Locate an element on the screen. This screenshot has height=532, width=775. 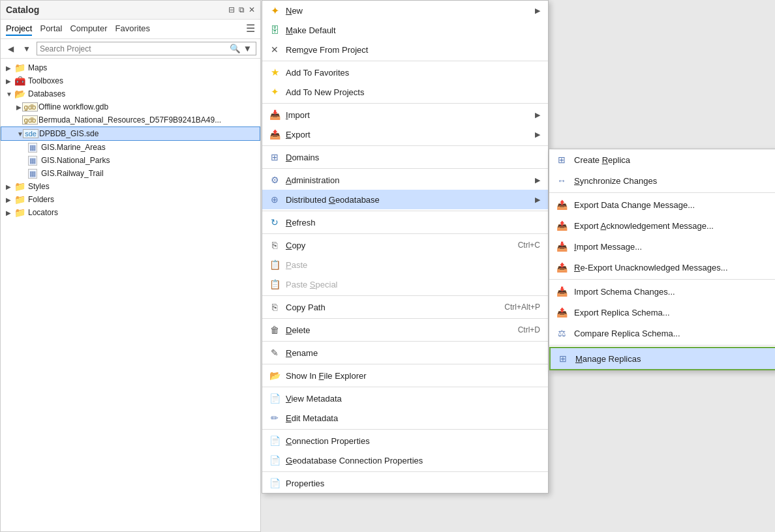
hamburger-icon: ☰ is located at coordinates (251, 29).